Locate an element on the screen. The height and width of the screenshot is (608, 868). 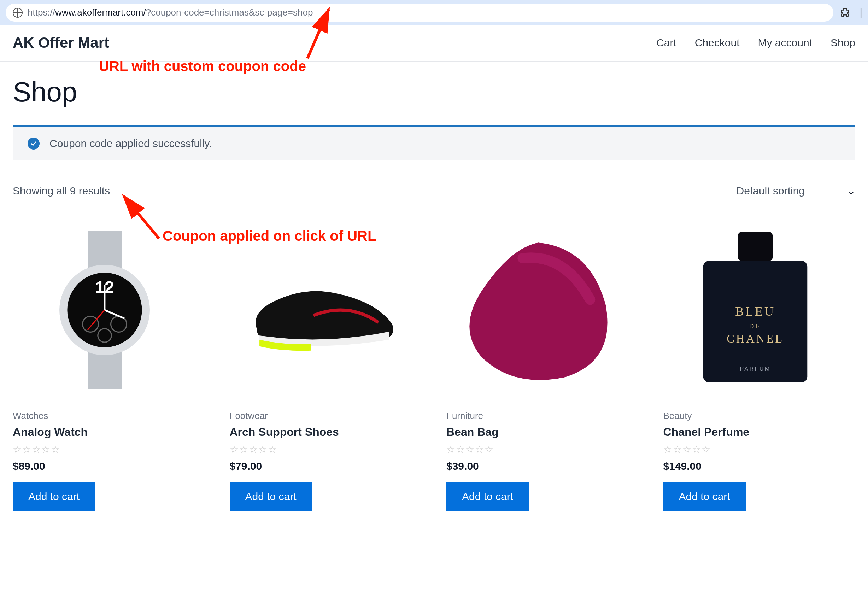
site-header: AK Offer Mart Cart Checkout My account S… is located at coordinates (434, 43).